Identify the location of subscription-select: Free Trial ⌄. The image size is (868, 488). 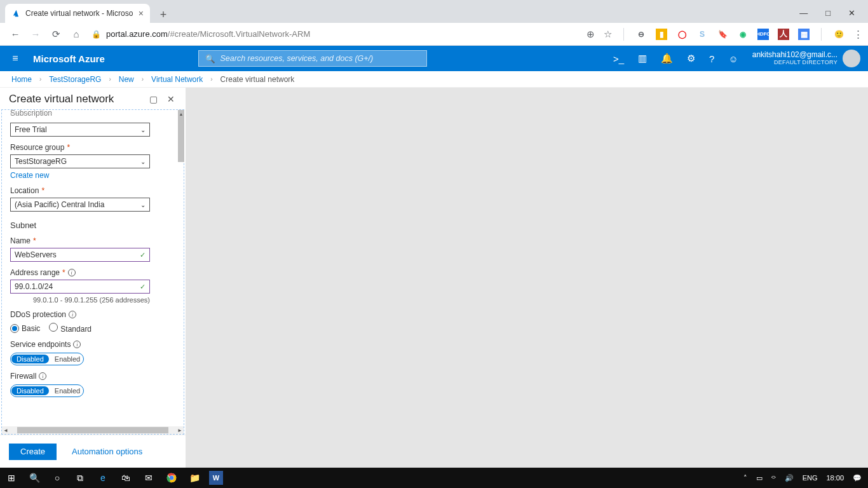
(80, 130).